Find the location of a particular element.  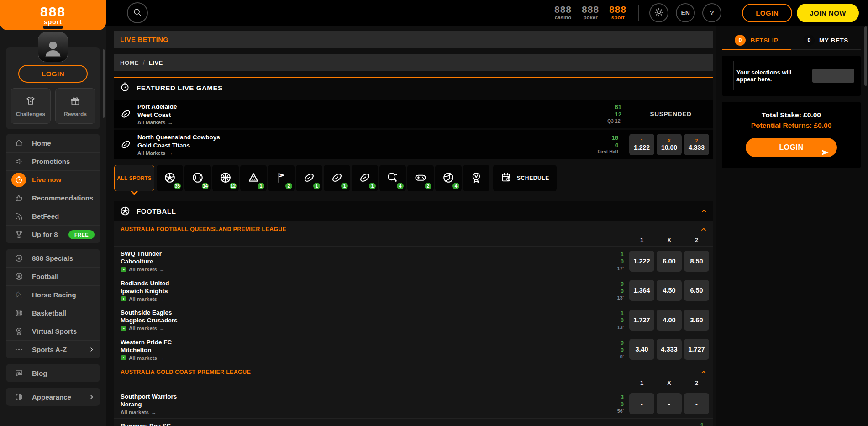

match-teams: Southport Warriors Nerang All markets → is located at coordinates (369, 404).